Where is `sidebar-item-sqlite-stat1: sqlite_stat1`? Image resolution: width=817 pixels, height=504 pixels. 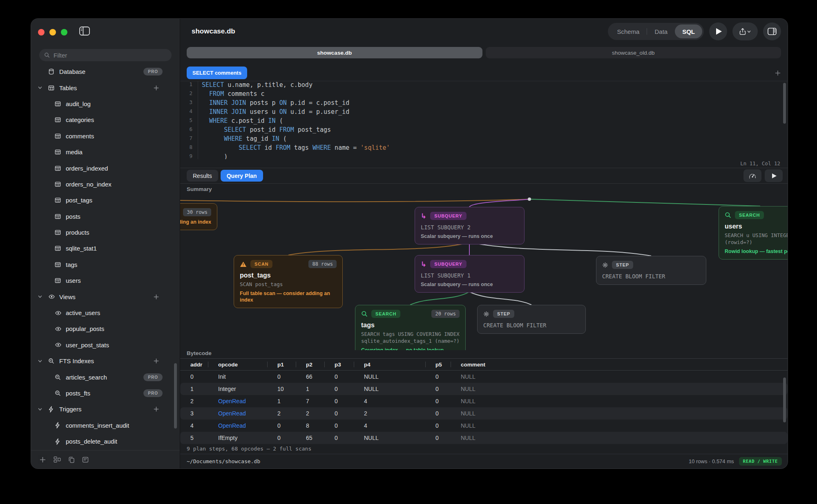
sidebar-item-sqlite-stat1: sqlite_stat1 is located at coordinates (105, 248).